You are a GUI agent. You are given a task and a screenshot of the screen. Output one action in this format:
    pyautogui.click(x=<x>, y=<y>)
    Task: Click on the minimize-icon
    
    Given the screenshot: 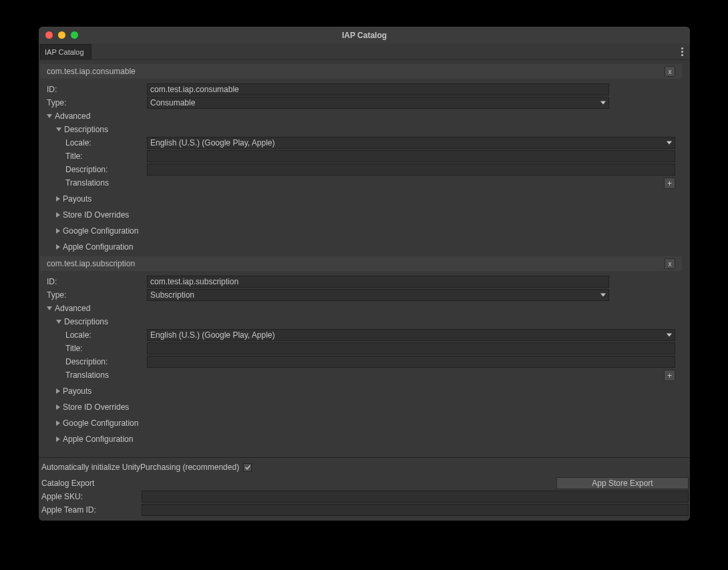 What is the action you would take?
    pyautogui.click(x=61, y=35)
    